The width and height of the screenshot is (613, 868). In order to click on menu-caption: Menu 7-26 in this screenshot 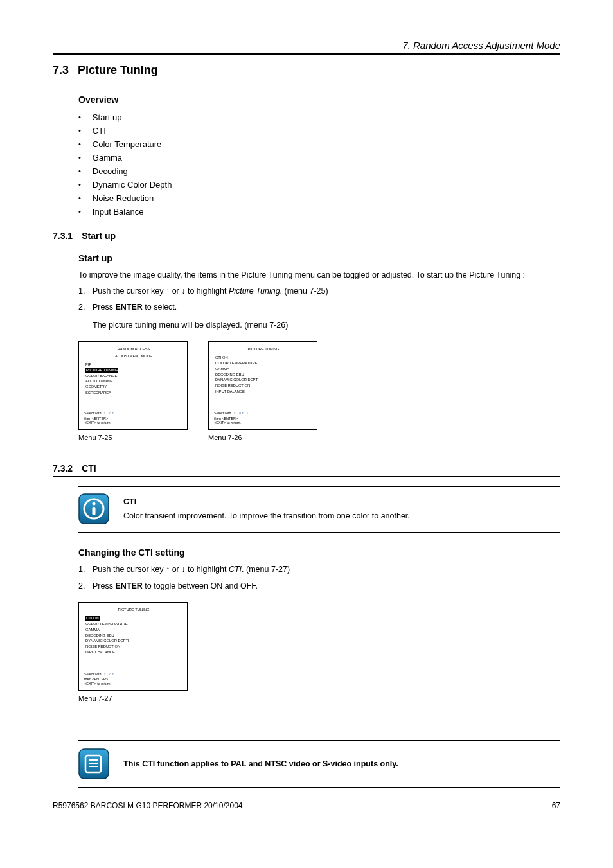, I will do `click(263, 438)`.